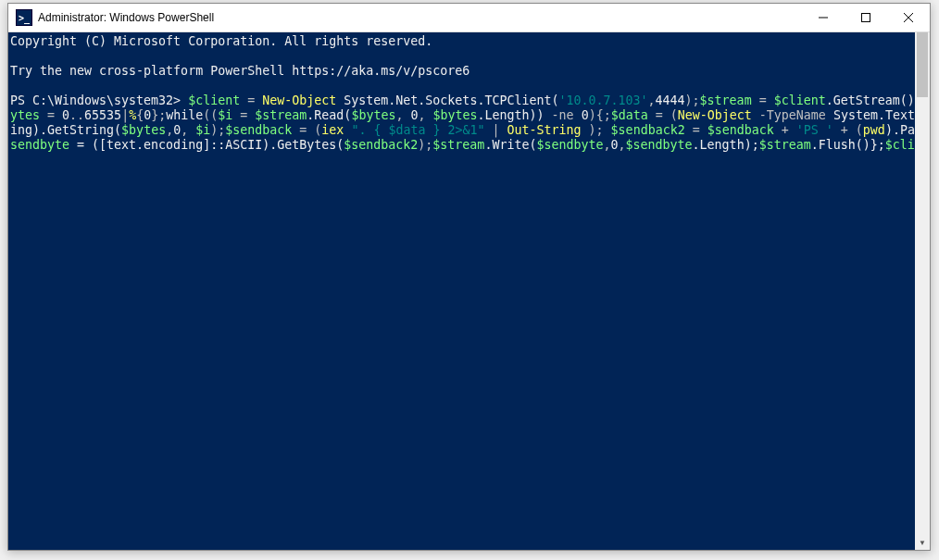 Image resolution: width=939 pixels, height=560 pixels. What do you see at coordinates (866, 18) in the screenshot?
I see `maximize-icon` at bounding box center [866, 18].